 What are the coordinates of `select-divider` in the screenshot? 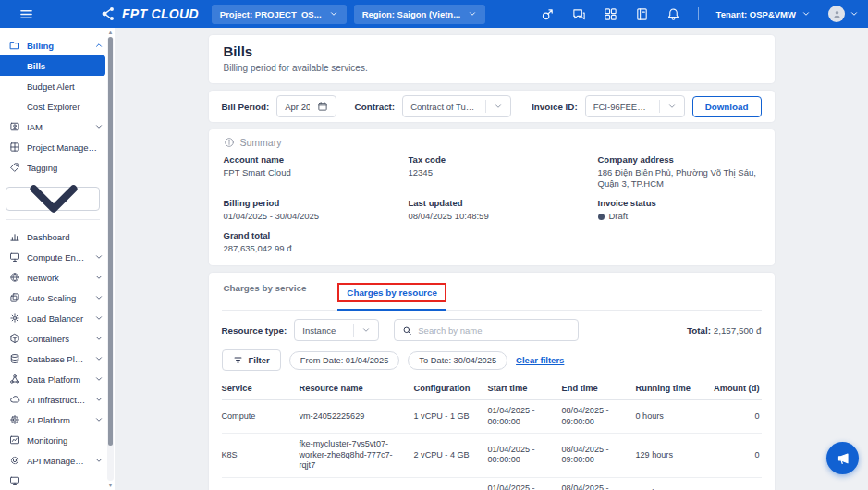 It's located at (660, 106).